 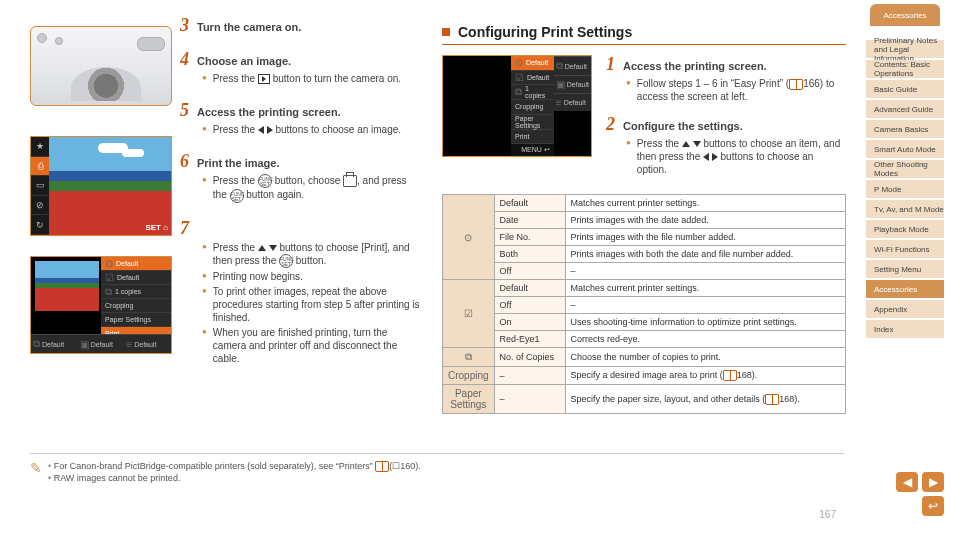 What do you see at coordinates (910, 229) in the screenshot?
I see `category-tab: Playback Mode` at bounding box center [910, 229].